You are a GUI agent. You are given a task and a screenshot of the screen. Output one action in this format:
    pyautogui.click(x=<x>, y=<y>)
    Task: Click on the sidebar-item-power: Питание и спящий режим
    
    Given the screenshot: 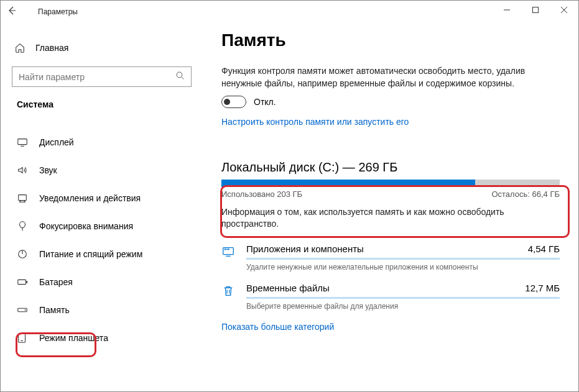 What is the action you would take?
    pyautogui.click(x=102, y=253)
    